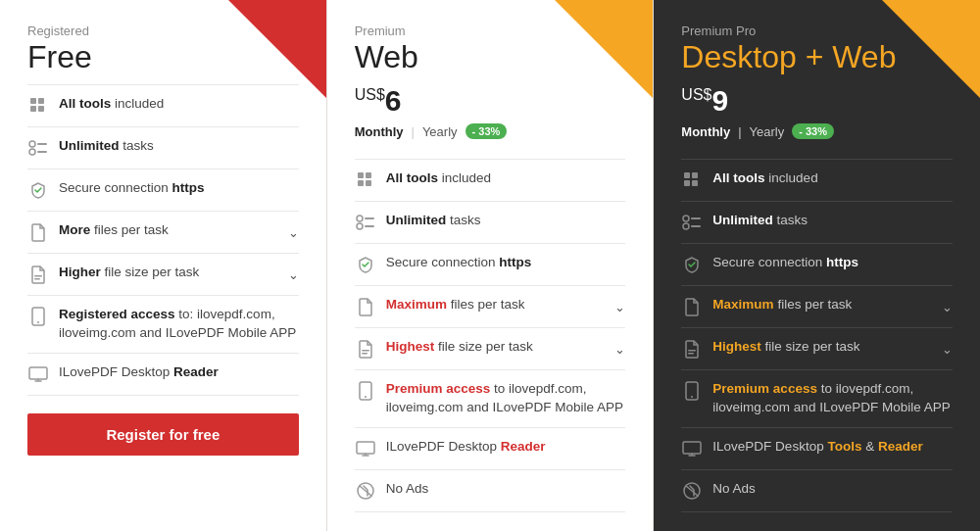 The height and width of the screenshot is (531, 980). What do you see at coordinates (169, 231) in the screenshot?
I see `feature-text-more-files: More files per task` at bounding box center [169, 231].